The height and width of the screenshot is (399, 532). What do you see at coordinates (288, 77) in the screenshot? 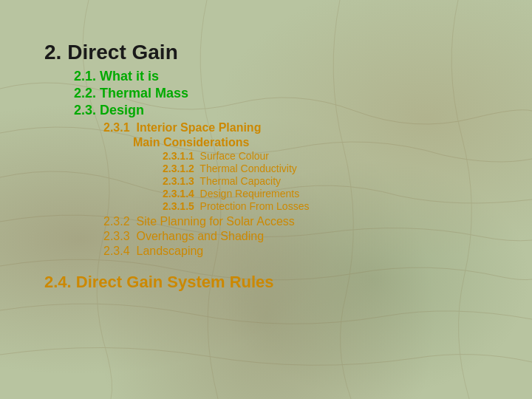
I see `item-21: 2.1. What it is` at bounding box center [288, 77].